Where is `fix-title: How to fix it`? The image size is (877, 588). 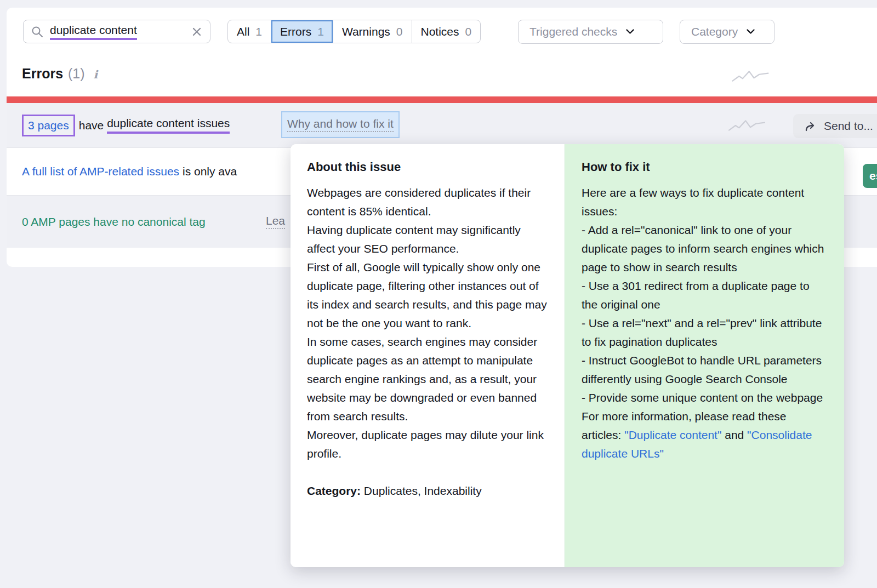
fix-title: How to fix it is located at coordinates (705, 167).